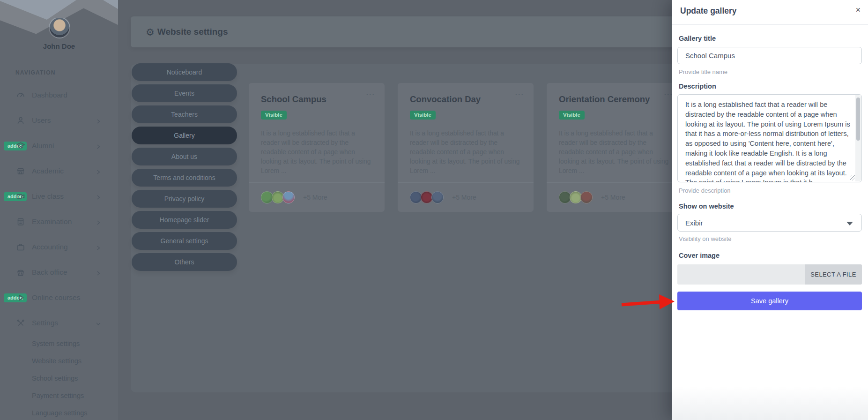  Describe the element at coordinates (41, 120) in the screenshot. I see `sidebar-item-label: Users` at that location.